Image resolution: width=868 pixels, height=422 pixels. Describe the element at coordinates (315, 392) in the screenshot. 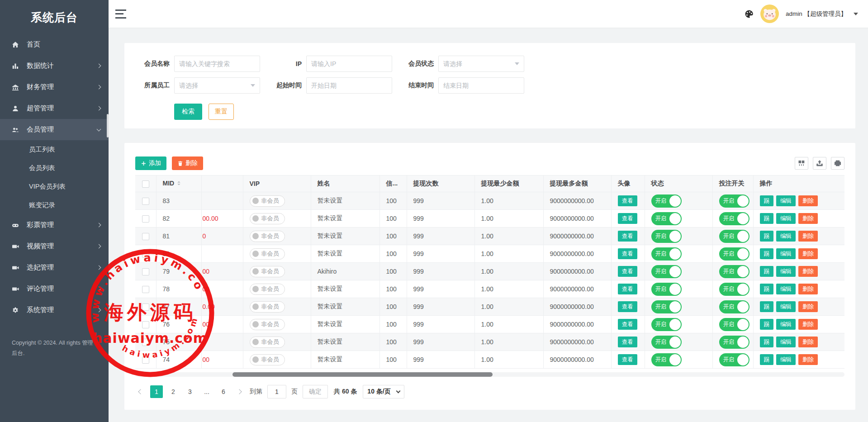

I see `goto-confirm-button: 确定` at that location.